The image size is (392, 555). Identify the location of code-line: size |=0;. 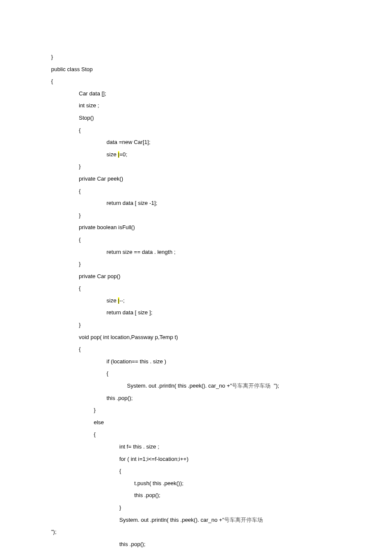
(209, 155).